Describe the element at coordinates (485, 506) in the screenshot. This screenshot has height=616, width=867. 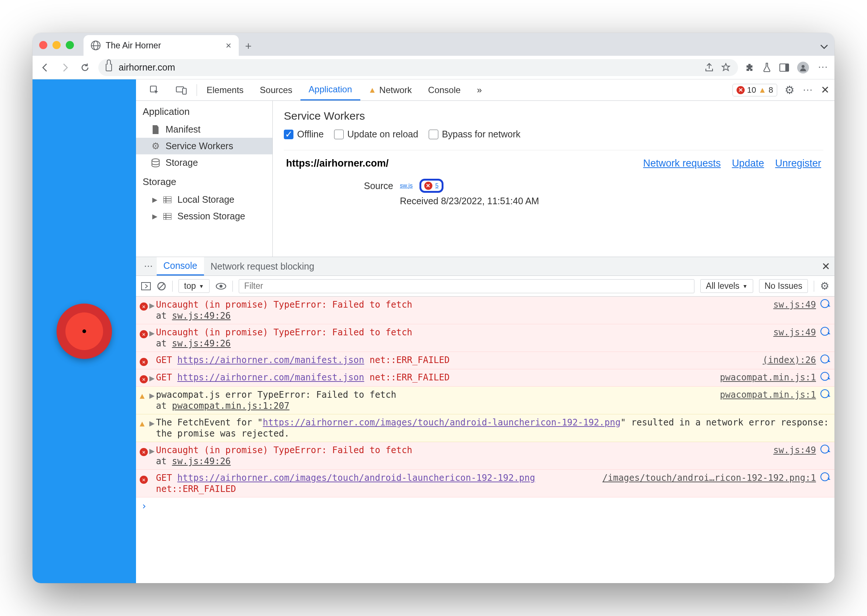
I see `console-prompt: ›` at that location.